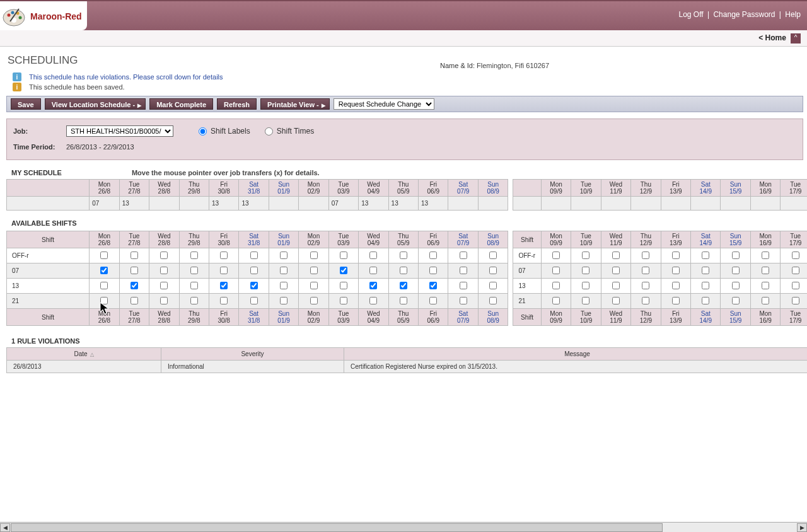  I want to click on rv-message-col: Message, so click(576, 354).